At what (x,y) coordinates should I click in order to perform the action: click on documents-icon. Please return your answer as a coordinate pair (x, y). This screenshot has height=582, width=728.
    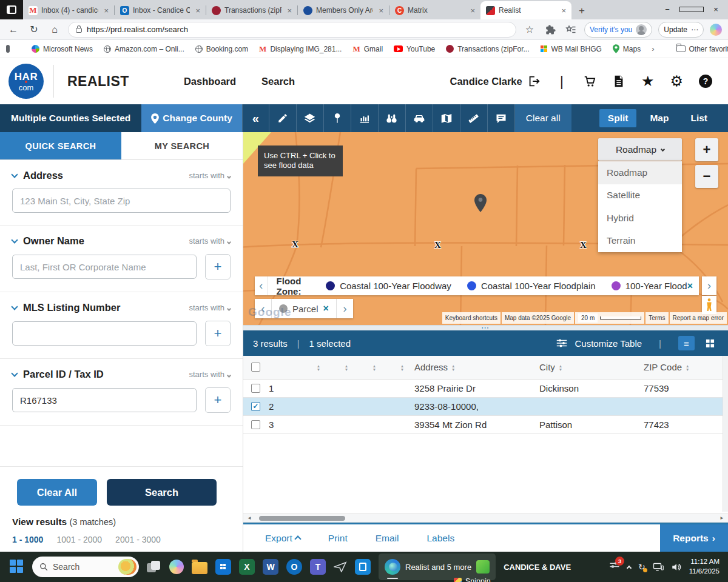
    Looking at the image, I should click on (619, 81).